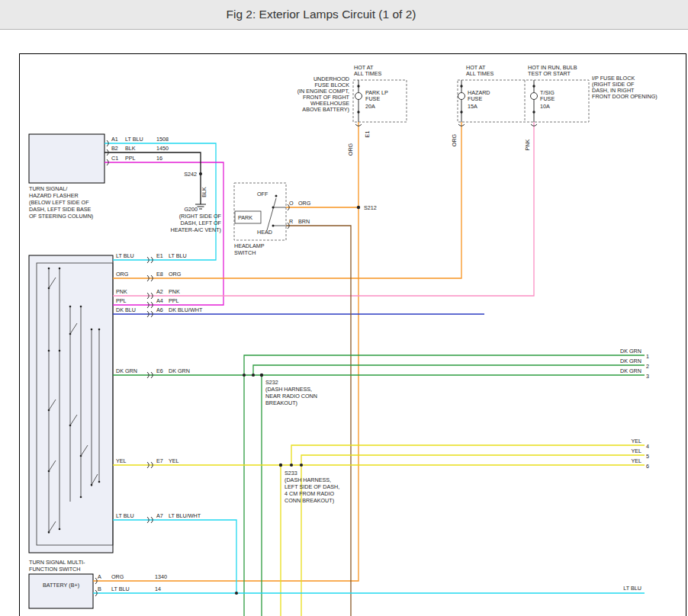 The image size is (688, 616). I want to click on pin-label: E7, so click(160, 460).